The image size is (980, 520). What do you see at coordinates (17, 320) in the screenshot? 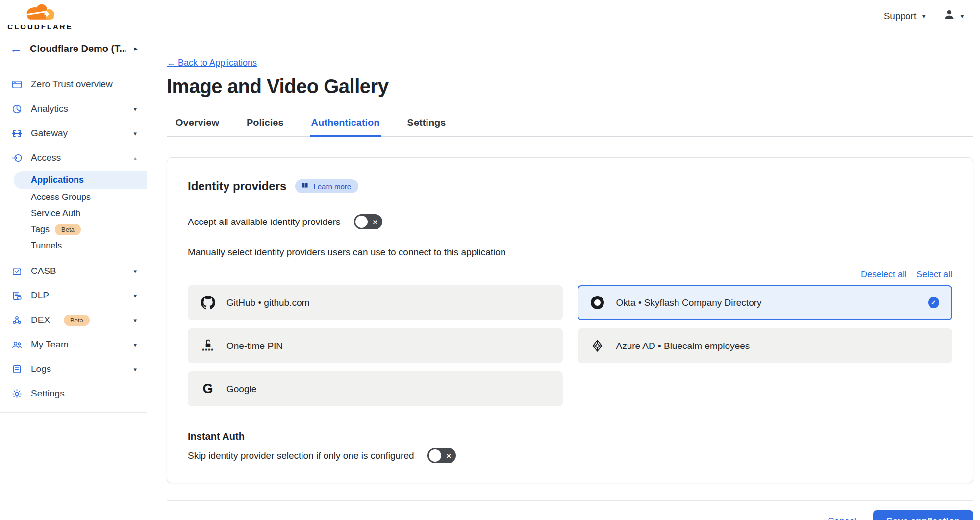
I see `network-cluster-icon` at bounding box center [17, 320].